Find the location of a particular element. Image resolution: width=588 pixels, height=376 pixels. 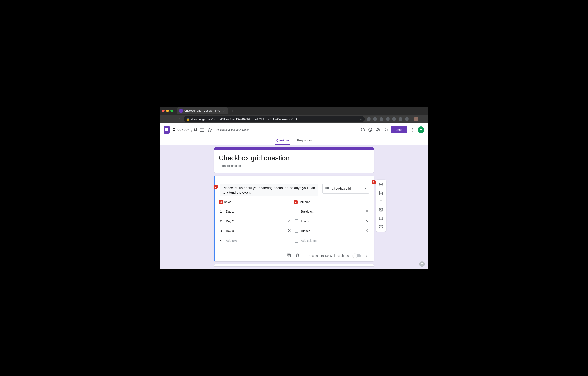

close-tab-icon: ✕ is located at coordinates (224, 111).